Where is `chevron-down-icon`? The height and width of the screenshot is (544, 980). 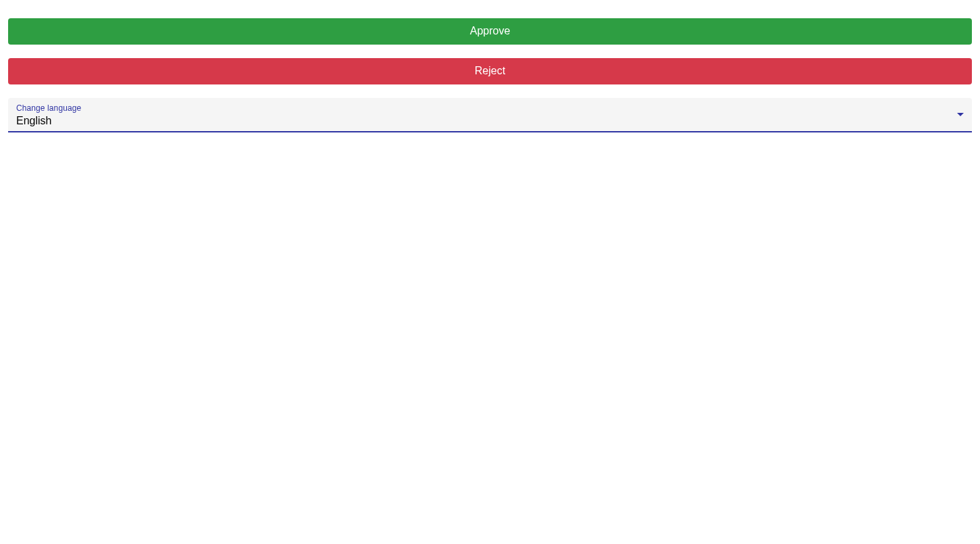 chevron-down-icon is located at coordinates (960, 115).